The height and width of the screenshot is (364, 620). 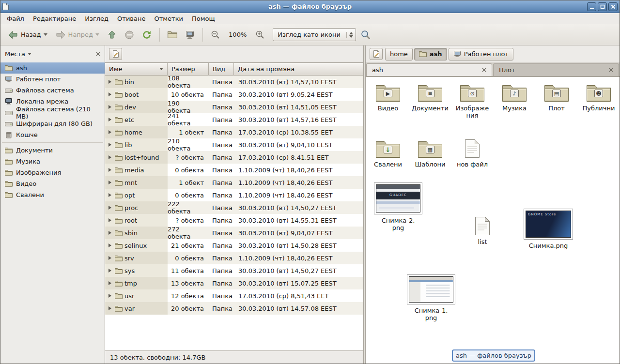 I want to click on sidebar-item-11: Видео, so click(x=52, y=184).